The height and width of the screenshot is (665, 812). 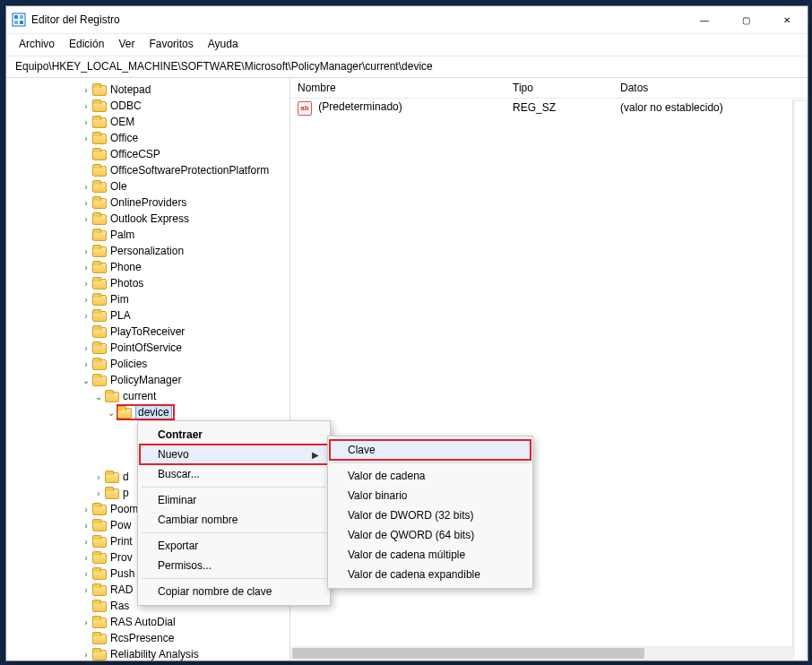 I want to click on col-datos: Datos, so click(x=710, y=88).